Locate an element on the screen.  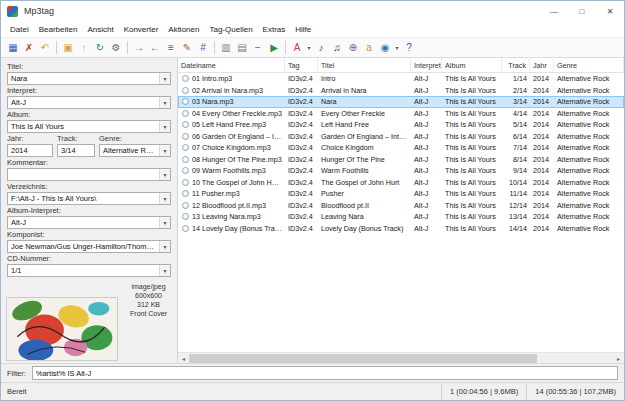
table-row: 04 Every Other Freckle.mp3ID3v2.4Every O… is located at coordinates (401, 114).